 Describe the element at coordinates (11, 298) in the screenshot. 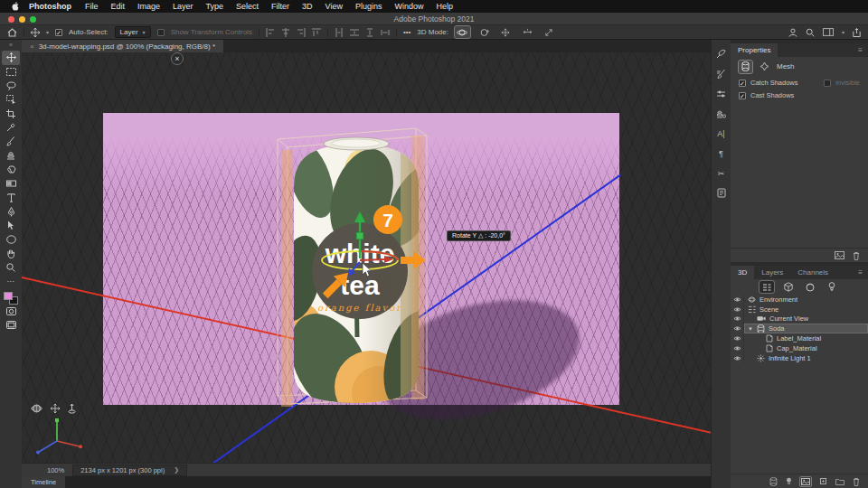

I see `color-swatches` at that location.